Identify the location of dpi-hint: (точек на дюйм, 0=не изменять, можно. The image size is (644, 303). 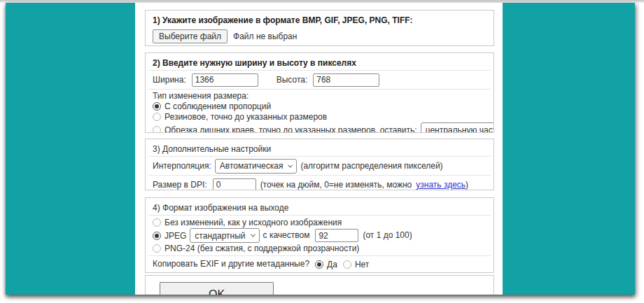
(336, 185).